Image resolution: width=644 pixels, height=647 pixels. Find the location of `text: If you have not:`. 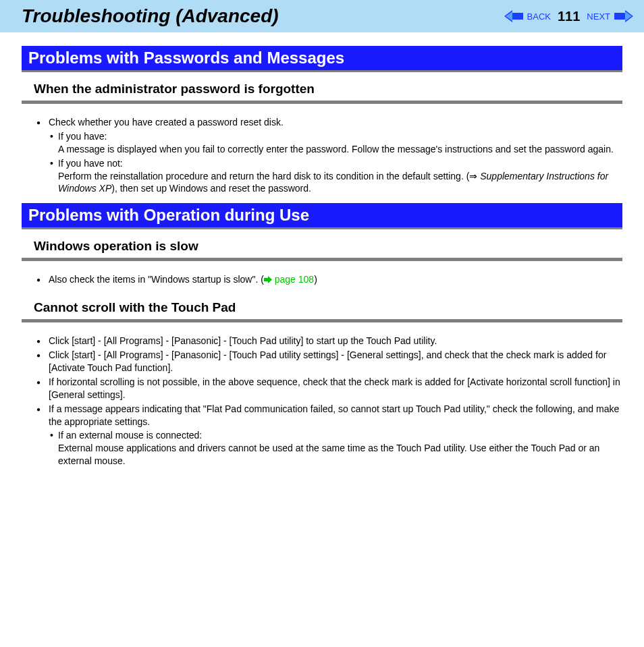

text: If you have not: is located at coordinates (90, 163).